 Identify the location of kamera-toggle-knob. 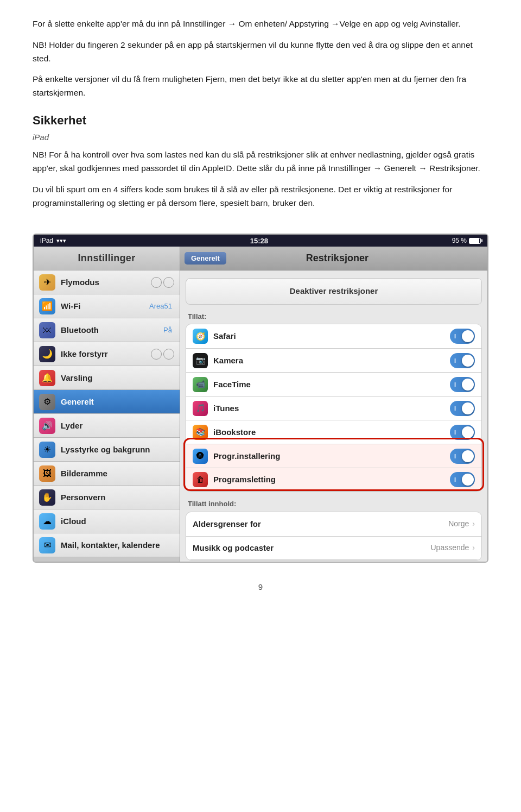
(468, 361).